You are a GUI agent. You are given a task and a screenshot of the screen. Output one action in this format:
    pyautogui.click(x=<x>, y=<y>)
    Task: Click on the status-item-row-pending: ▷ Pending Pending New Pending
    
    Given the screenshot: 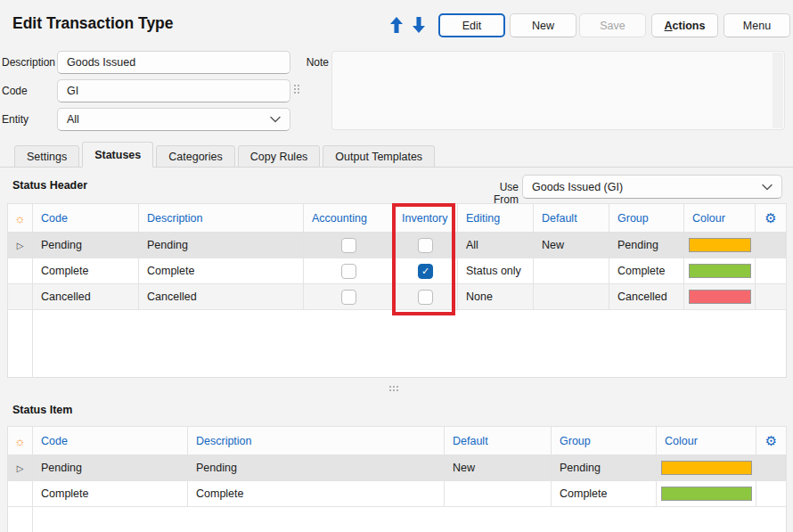 What is the action you would take?
    pyautogui.click(x=397, y=469)
    